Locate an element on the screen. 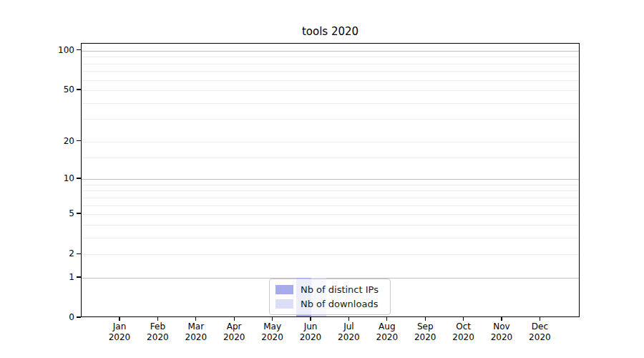  y-tick-label: 1 is located at coordinates (49, 277).